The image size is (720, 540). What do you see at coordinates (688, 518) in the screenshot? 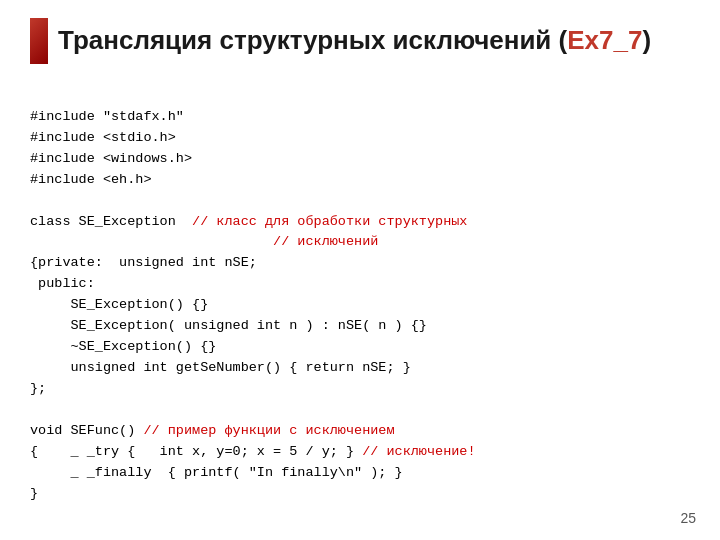
I see `page-number: 25` at bounding box center [688, 518].